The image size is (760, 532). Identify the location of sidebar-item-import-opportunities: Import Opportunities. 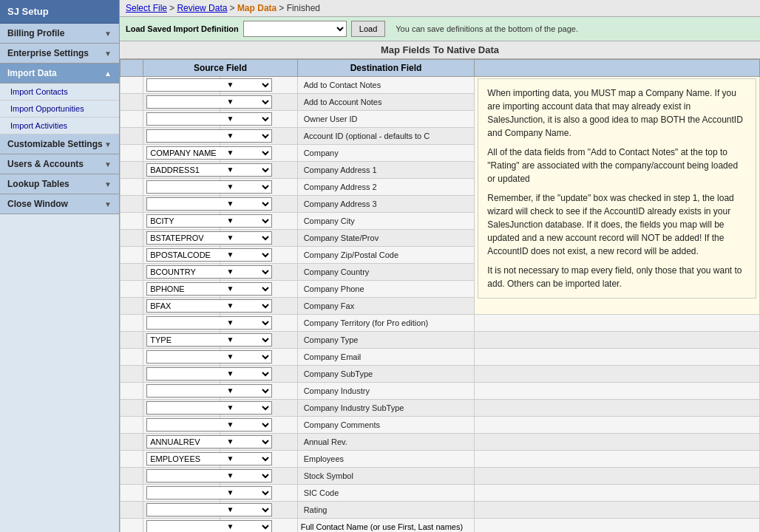
(59, 109).